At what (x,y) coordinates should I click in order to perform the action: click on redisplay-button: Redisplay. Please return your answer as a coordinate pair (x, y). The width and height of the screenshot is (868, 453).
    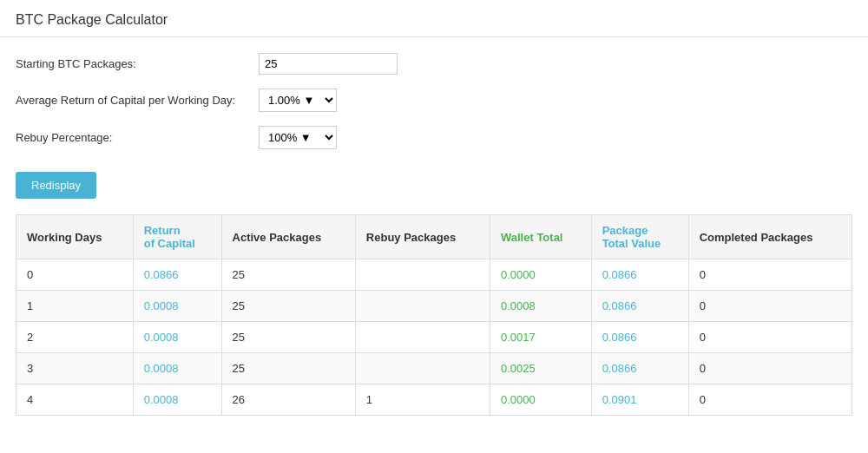
    Looking at the image, I should click on (56, 186).